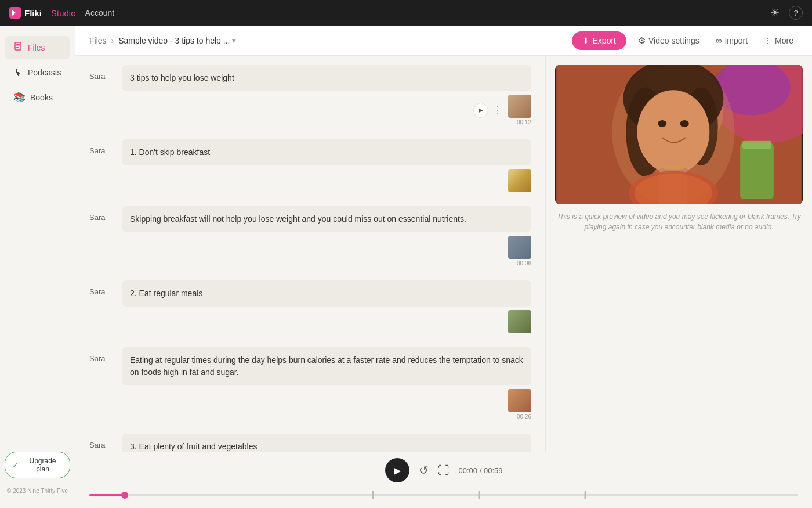  I want to click on speaker-name-2: Sara, so click(101, 147).